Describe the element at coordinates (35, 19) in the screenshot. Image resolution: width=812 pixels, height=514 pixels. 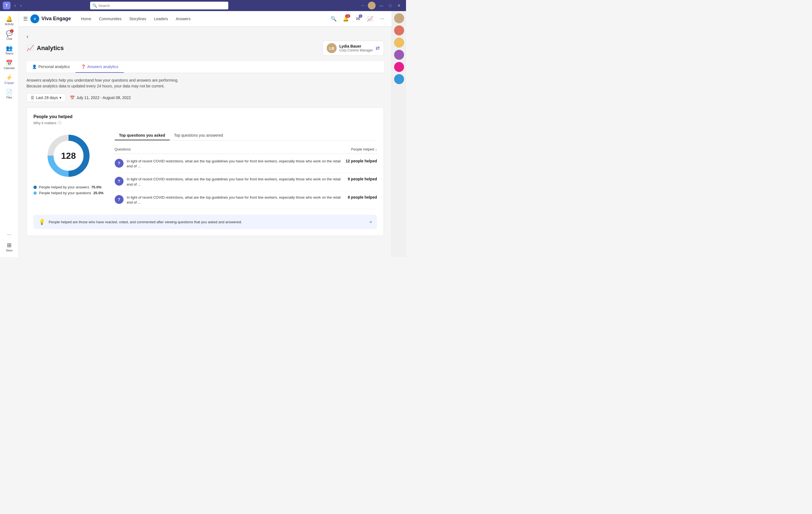
I see `svg-text: V` at that location.